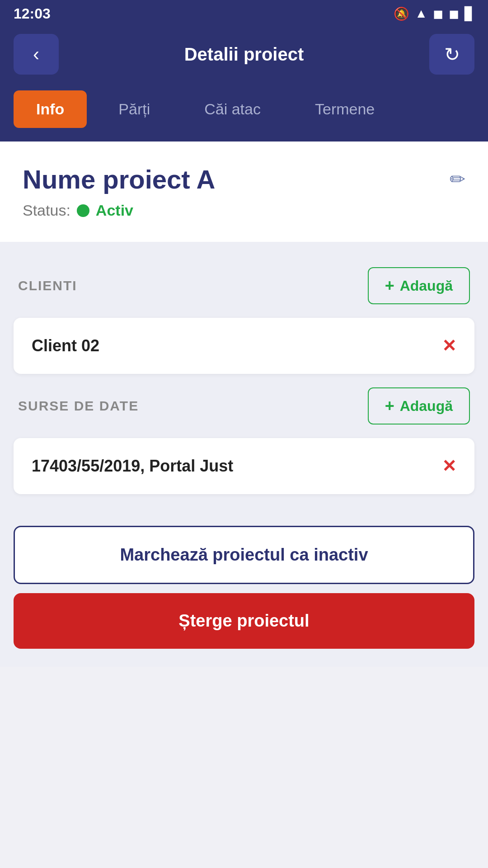 The height and width of the screenshot is (868, 488). I want to click on add-client-button: + Adaugă, so click(419, 286).